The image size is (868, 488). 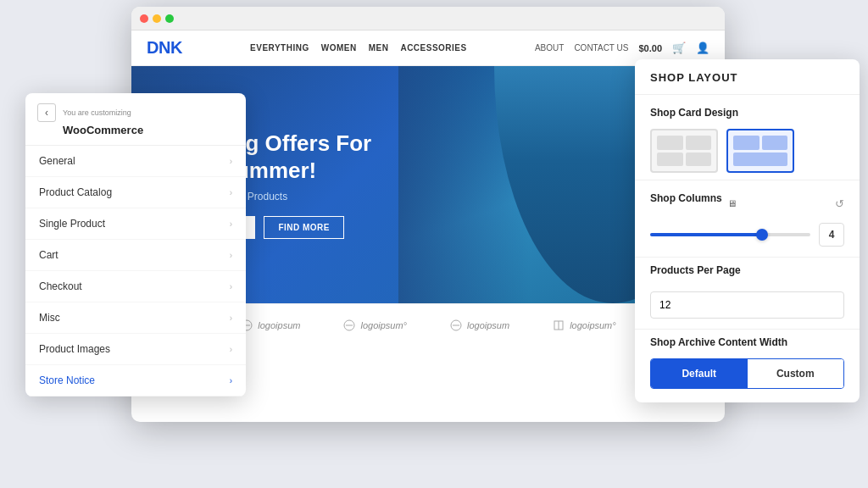 I want to click on columns-section: Shop Columns 🖥 ↺ 4, so click(x=748, y=219).